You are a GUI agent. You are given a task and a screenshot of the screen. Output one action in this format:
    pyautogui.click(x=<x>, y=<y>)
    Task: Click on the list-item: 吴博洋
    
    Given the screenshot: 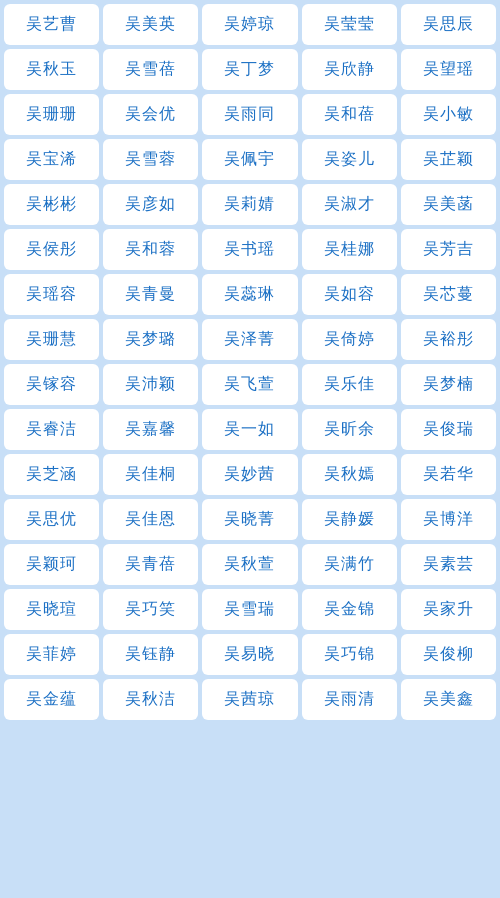 What is the action you would take?
    pyautogui.click(x=448, y=520)
    